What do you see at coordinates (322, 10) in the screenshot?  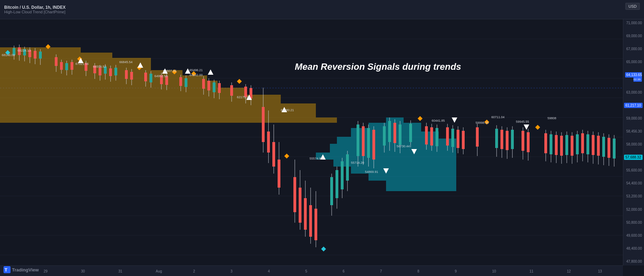 I see `chart-header: Bitcoin / U.S. Dollar, 1h, INDEX High-Lo…` at bounding box center [322, 10].